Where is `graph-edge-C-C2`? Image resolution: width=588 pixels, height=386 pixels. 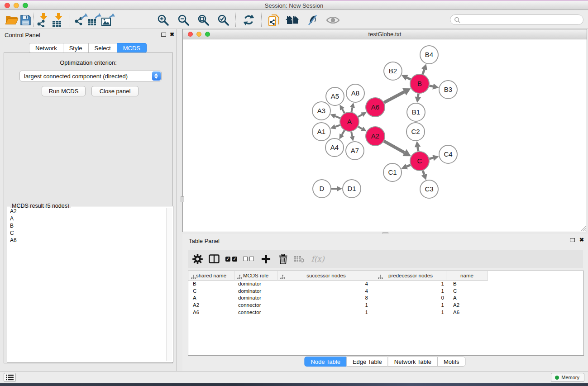
graph-edge-C-C2 is located at coordinates (418, 149).